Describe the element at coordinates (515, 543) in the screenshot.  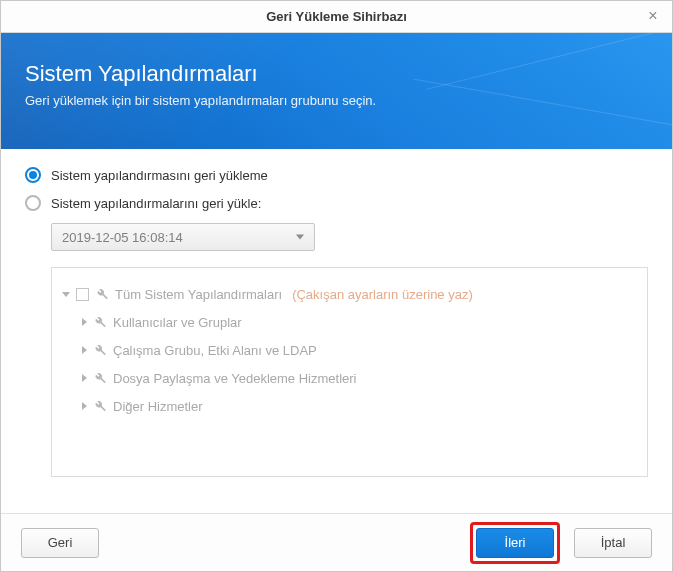
I see `next-button: İleri` at that location.